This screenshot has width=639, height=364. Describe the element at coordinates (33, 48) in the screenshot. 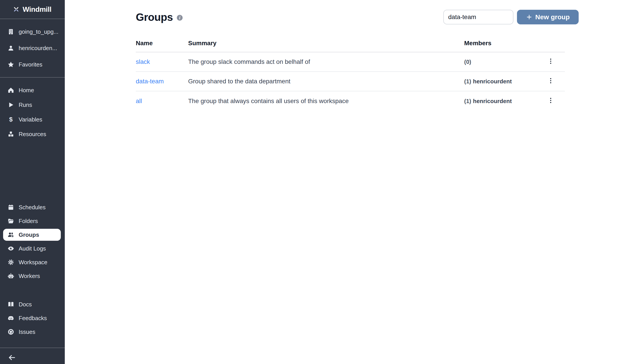

I see `sidebar-section-context: going_to_upg... henricourden... Favorite…` at that location.